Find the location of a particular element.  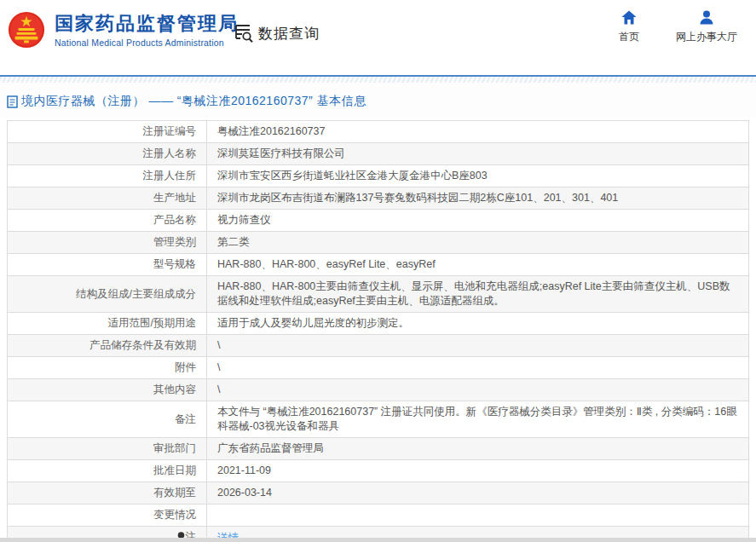

agency-name-en: National Medical Products Administration is located at coordinates (147, 43).